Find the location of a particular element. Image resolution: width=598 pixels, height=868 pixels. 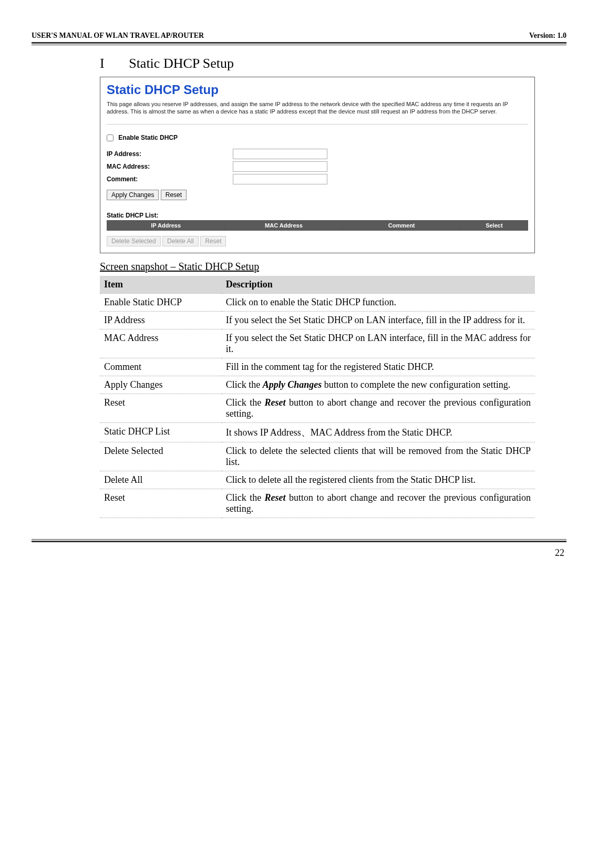

col-ip: IP Address is located at coordinates (166, 225).